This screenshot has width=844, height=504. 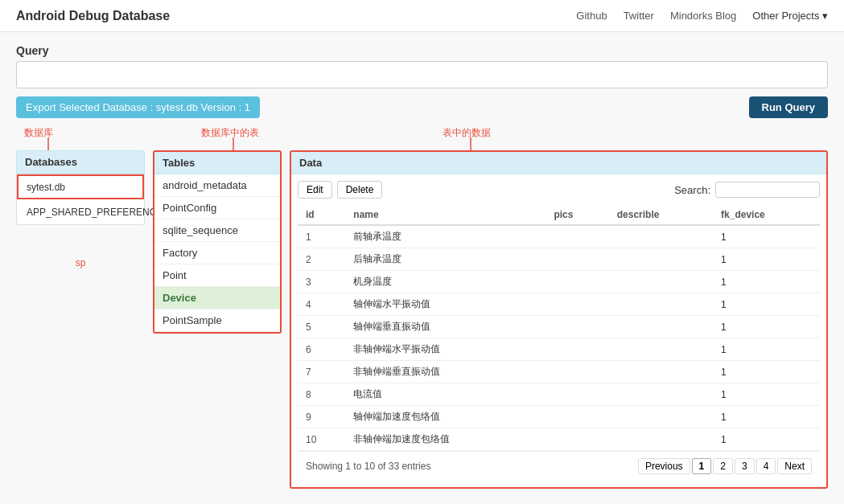 What do you see at coordinates (422, 16) in the screenshot?
I see `navbar: Android Debug Database Github Twitter Mi…` at bounding box center [422, 16].